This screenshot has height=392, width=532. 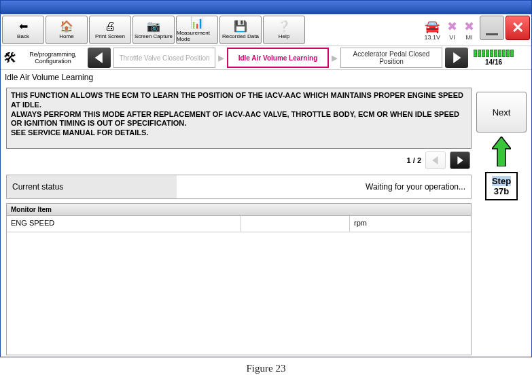 I want to click on recorded-data-button: 💾 Recorded Data, so click(x=241, y=30).